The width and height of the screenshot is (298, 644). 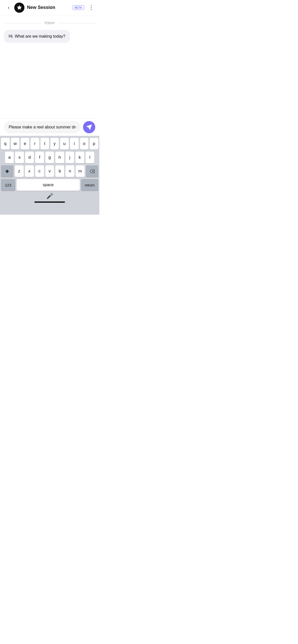 I want to click on date-line-left, so click(x=23, y=23).